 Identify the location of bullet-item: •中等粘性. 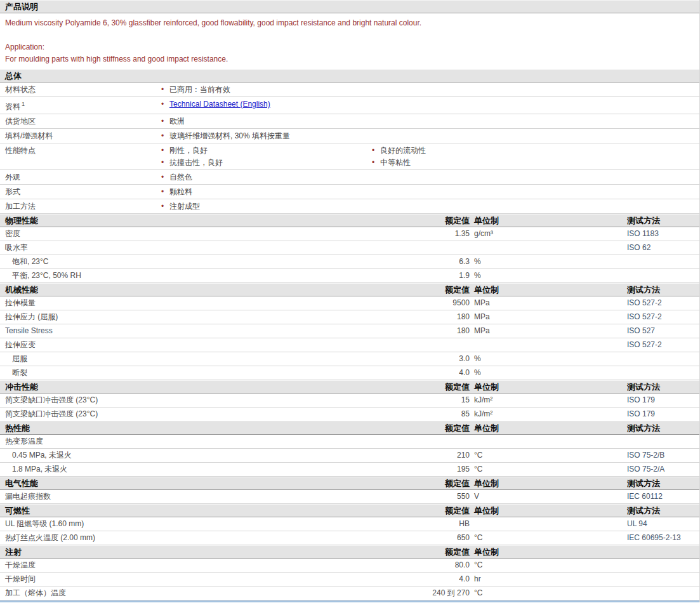
(534, 162).